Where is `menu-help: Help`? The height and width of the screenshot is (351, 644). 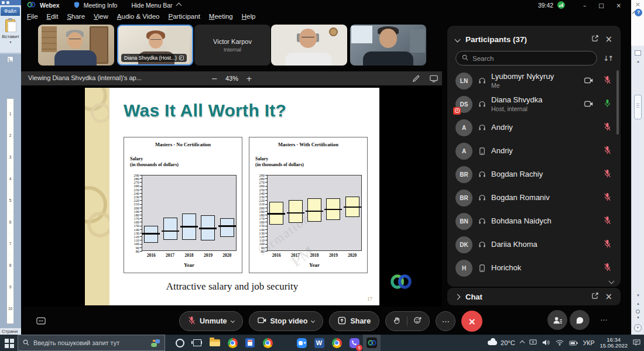 menu-help: Help is located at coordinates (249, 16).